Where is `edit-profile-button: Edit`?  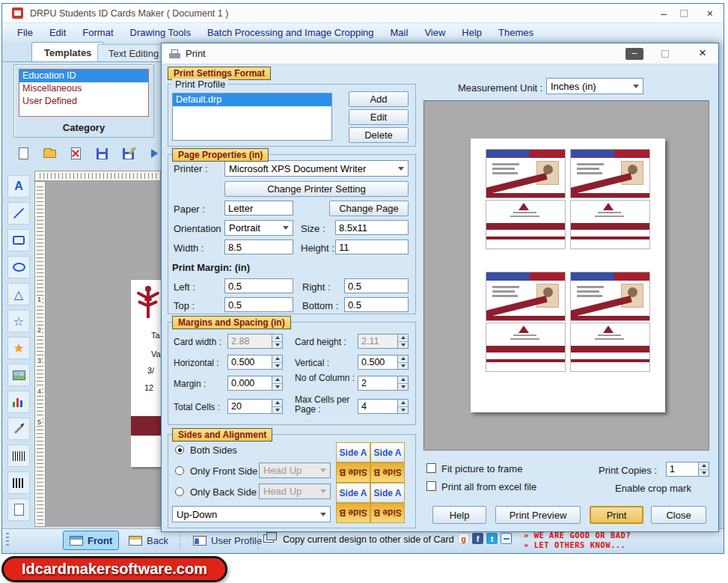
edit-profile-button: Edit is located at coordinates (379, 117).